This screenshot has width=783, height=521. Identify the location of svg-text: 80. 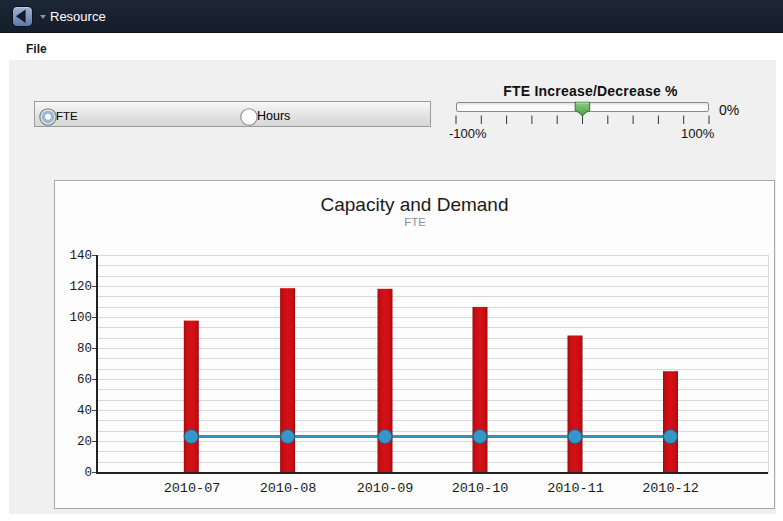
(84, 349).